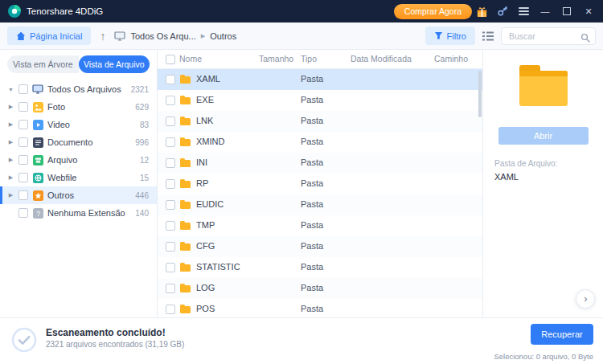 The image size is (603, 364). I want to click on sidebar-item-count: 629, so click(142, 108).